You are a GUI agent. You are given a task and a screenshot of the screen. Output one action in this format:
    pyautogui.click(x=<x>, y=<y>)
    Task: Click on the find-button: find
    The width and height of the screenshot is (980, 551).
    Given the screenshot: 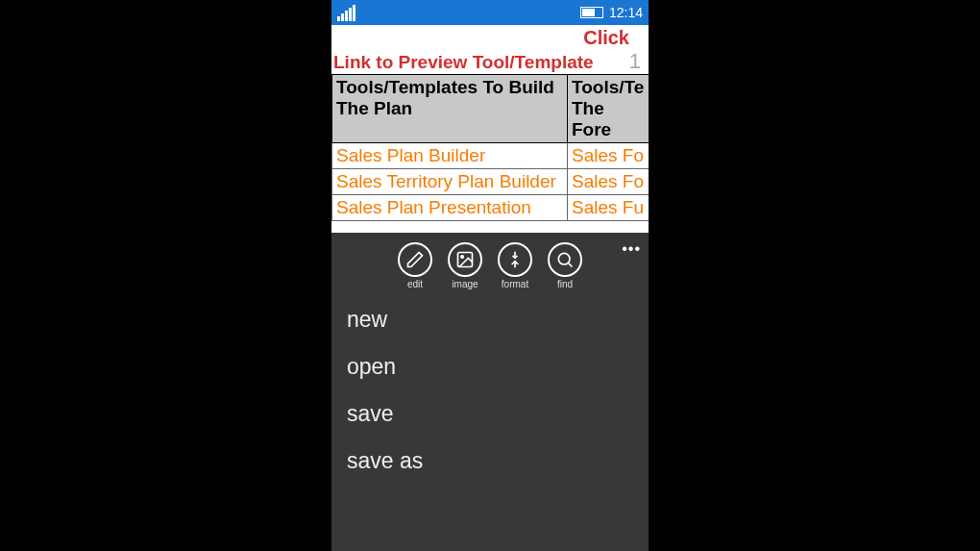 What is the action you would take?
    pyautogui.click(x=565, y=265)
    